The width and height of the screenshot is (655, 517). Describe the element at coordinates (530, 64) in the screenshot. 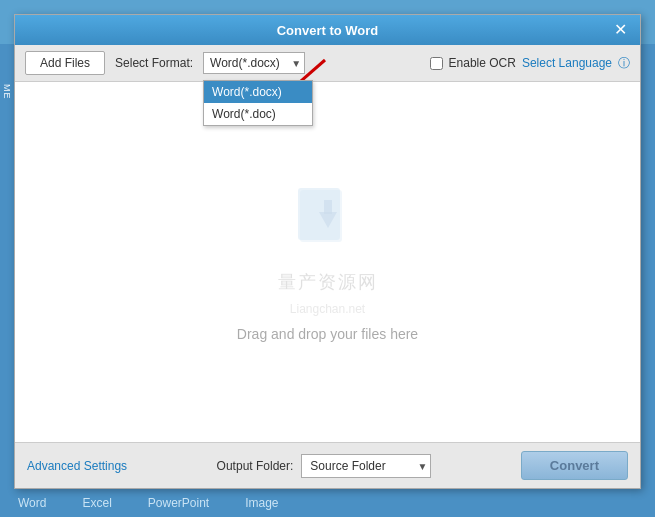

I see `ocr-section: Enable OCR Select Language ⓘ` at that location.